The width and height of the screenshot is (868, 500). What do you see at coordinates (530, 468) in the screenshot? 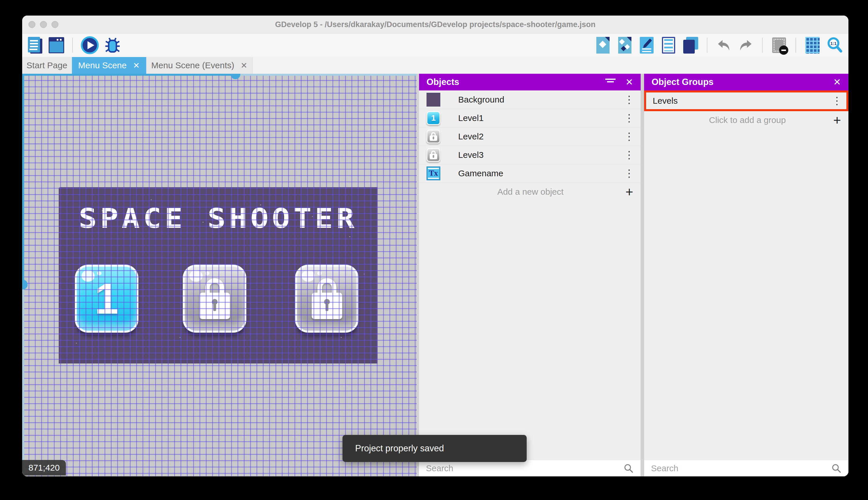
I see `objects-search-row` at bounding box center [530, 468].